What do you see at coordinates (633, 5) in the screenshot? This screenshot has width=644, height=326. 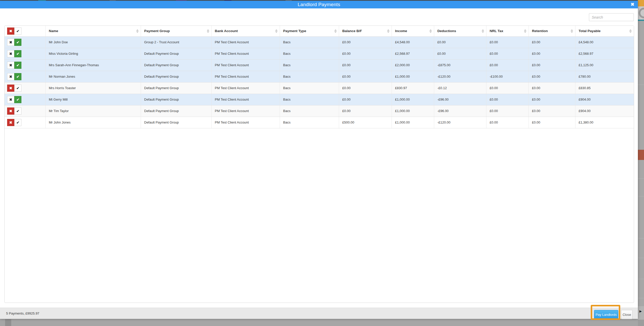 I see `close-icon: ✖` at bounding box center [633, 5].